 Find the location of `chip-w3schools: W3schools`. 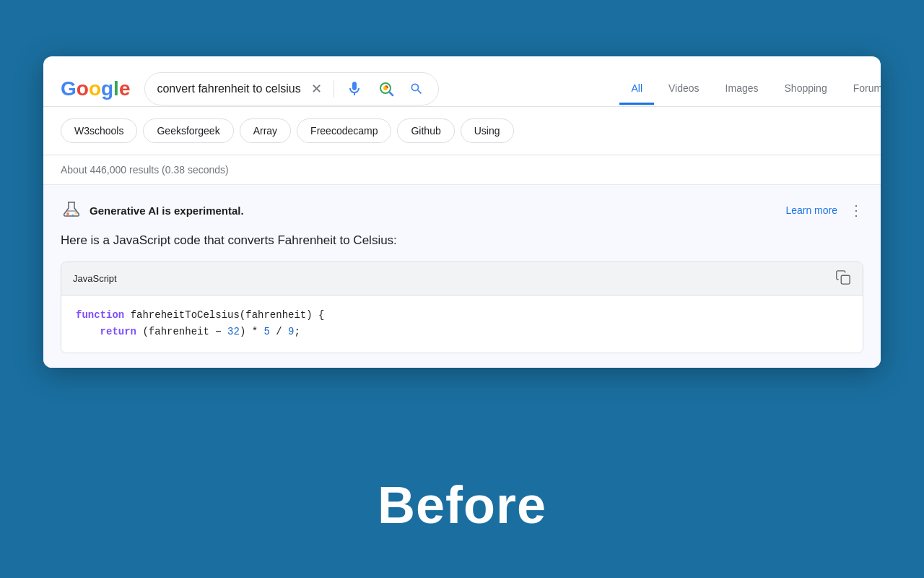

chip-w3schools: W3schools is located at coordinates (99, 131).